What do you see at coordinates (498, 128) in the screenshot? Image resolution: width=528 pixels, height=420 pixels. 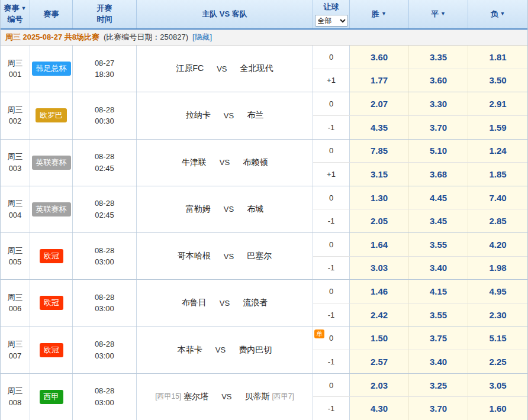 I see `odds-lose-cell: 1.59` at bounding box center [498, 128].